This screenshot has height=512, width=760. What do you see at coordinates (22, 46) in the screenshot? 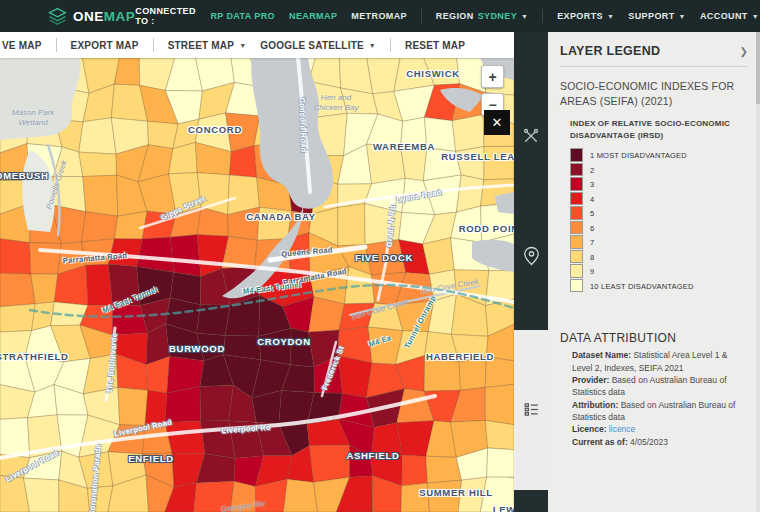
I see `toolbar-ve-map-button: VE MAP` at bounding box center [22, 46].